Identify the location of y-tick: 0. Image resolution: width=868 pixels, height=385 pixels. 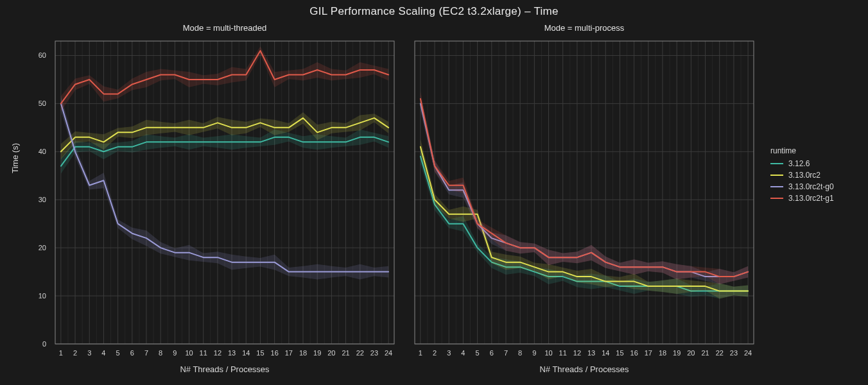
(36, 344).